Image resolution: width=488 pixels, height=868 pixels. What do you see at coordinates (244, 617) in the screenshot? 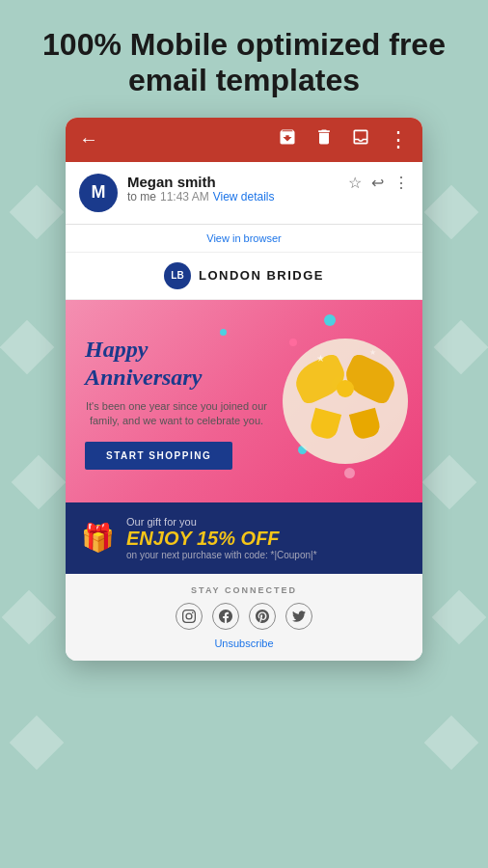
I see `social-footer: STAY CONNECTED Unsubscribe` at bounding box center [244, 617].